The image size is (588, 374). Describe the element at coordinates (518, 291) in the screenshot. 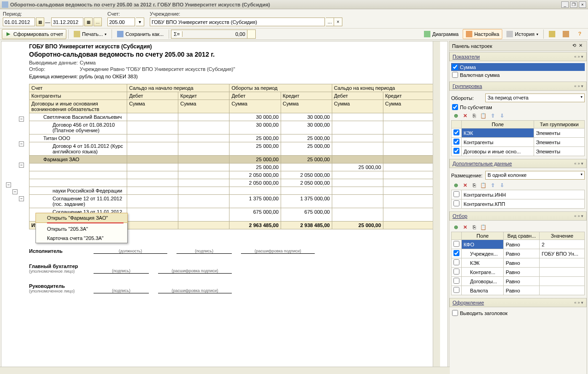

I see `filter-row: ВалютаРавно` at that location.